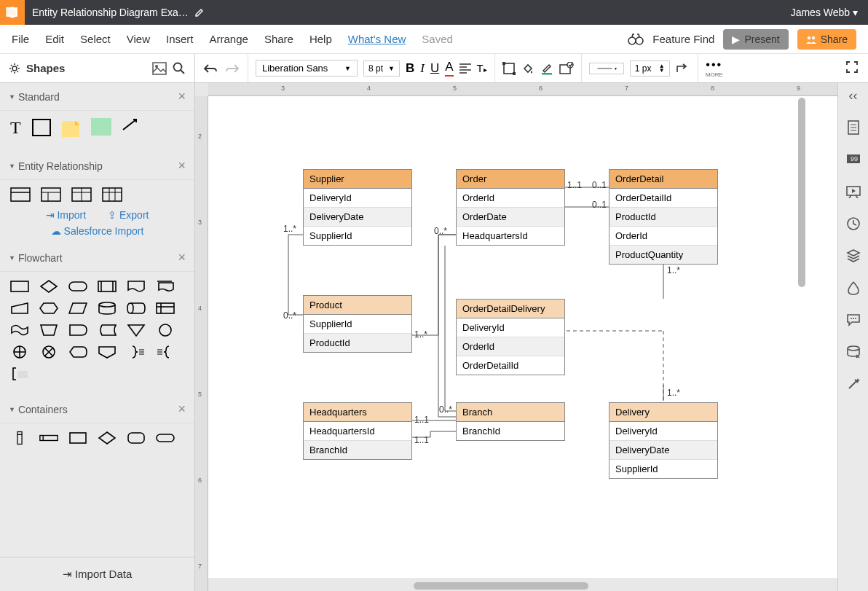 This screenshot has height=591, width=868. I want to click on entity-order: Order OrderId OrderDate HeadquartersId, so click(510, 207).